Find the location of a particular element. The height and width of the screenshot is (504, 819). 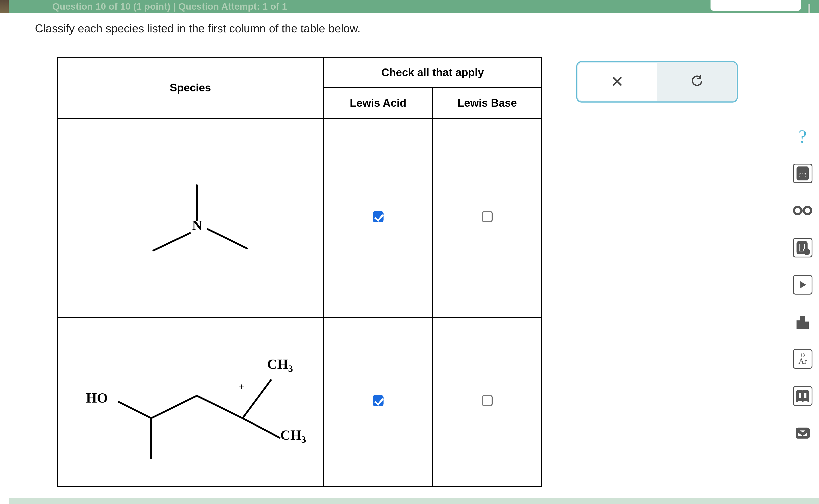

species-cell-1: N is located at coordinates (190, 218).